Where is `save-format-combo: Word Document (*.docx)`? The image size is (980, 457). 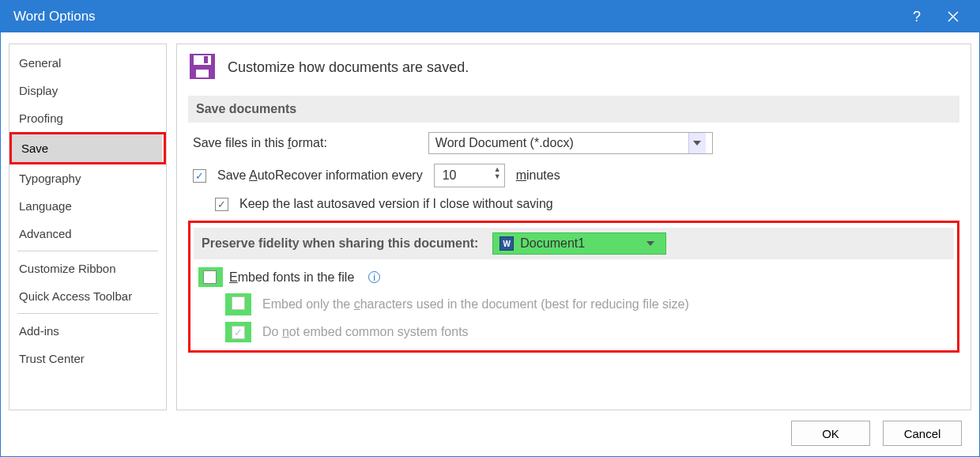
save-format-combo: Word Document (*.docx) is located at coordinates (571, 143).